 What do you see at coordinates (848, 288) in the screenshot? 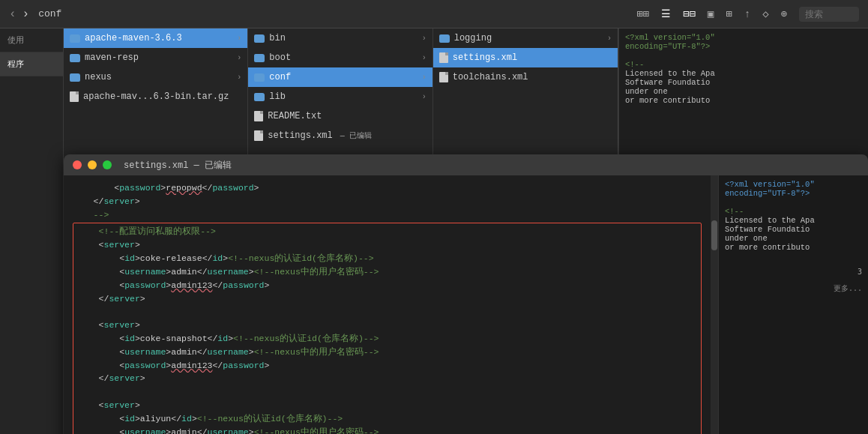
I see `more-button: 更多...` at bounding box center [848, 288].